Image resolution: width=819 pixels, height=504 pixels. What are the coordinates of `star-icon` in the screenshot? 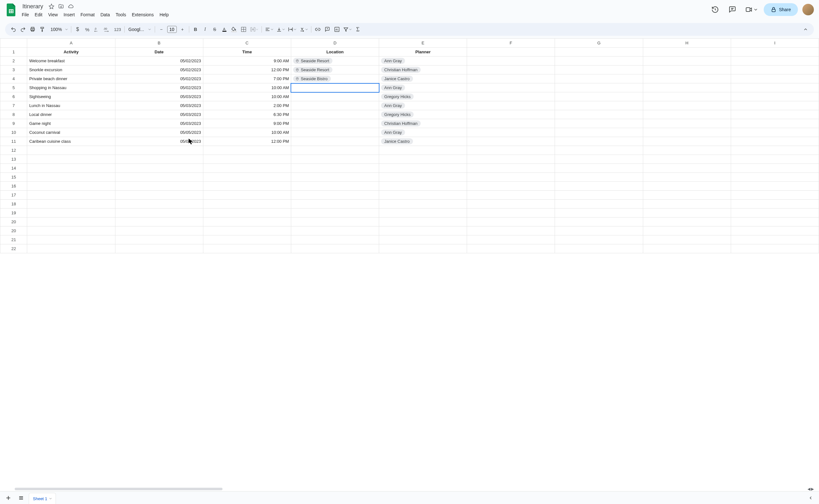 It's located at (51, 7).